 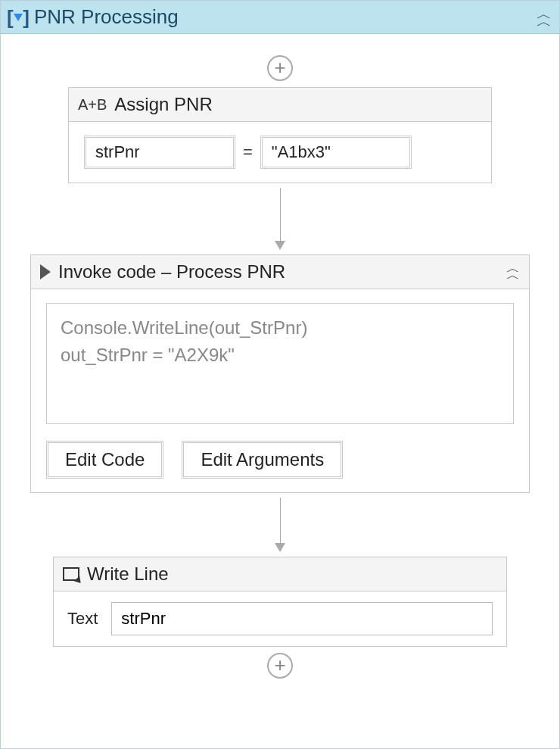 I want to click on writeline-title: Write Line, so click(x=288, y=574).